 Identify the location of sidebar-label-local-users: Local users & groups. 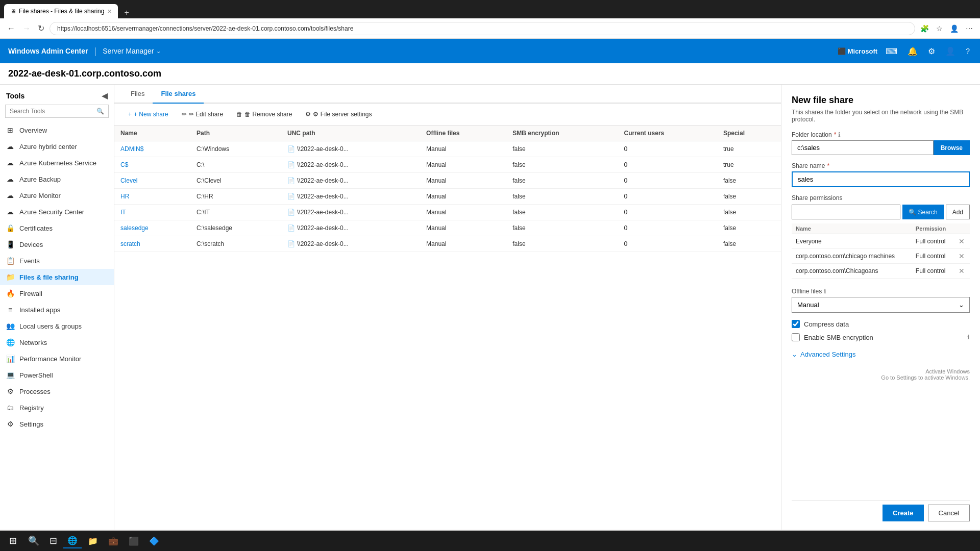
(51, 327).